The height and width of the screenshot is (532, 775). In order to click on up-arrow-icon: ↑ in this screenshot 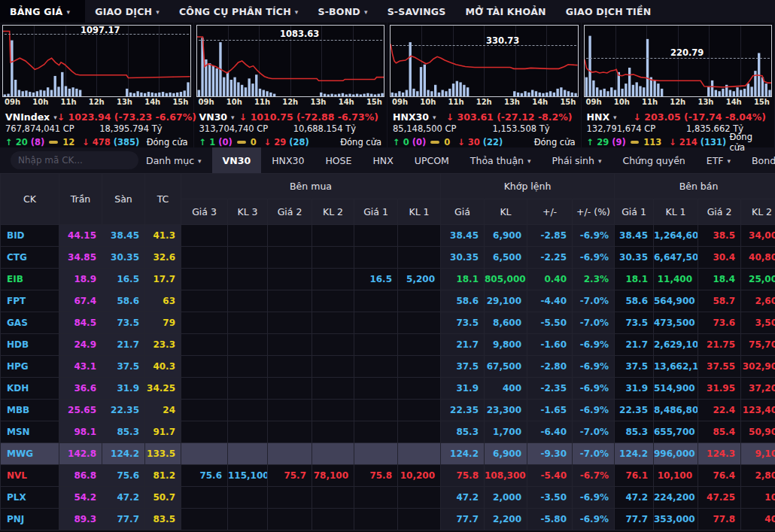, I will do `click(9, 142)`.